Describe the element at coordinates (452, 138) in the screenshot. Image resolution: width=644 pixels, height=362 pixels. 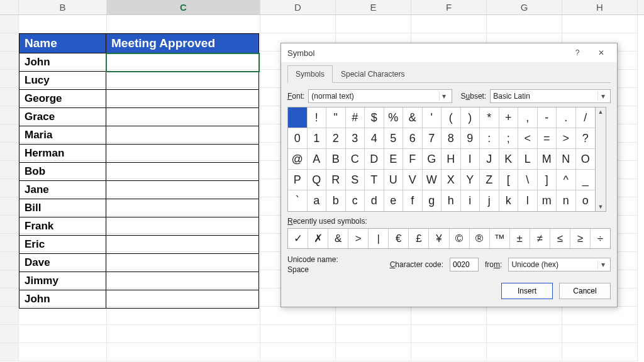
I see `symbol-cell: 8` at that location.